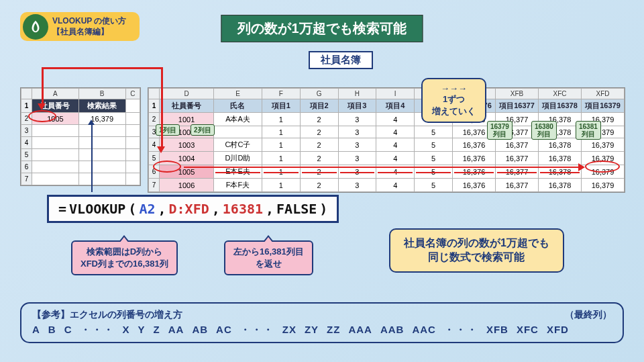  Describe the element at coordinates (102, 106) in the screenshot. I see `header-cell: 検索結果` at that location.